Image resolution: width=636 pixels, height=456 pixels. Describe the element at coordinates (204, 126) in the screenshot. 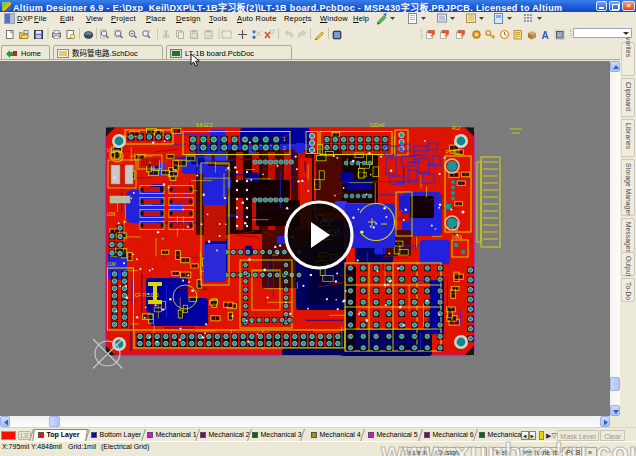

I see `svg-text: 8.8:12.2` at that location.